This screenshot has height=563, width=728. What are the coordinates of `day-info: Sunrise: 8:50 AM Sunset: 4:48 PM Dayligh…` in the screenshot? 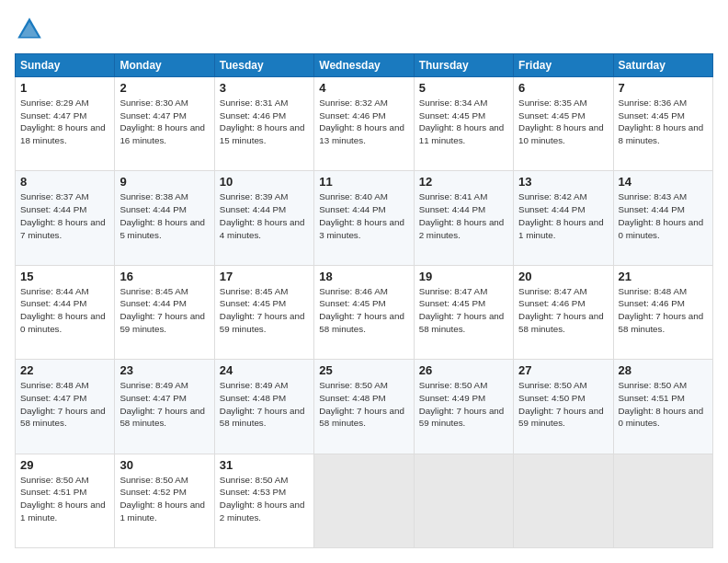 It's located at (364, 405).